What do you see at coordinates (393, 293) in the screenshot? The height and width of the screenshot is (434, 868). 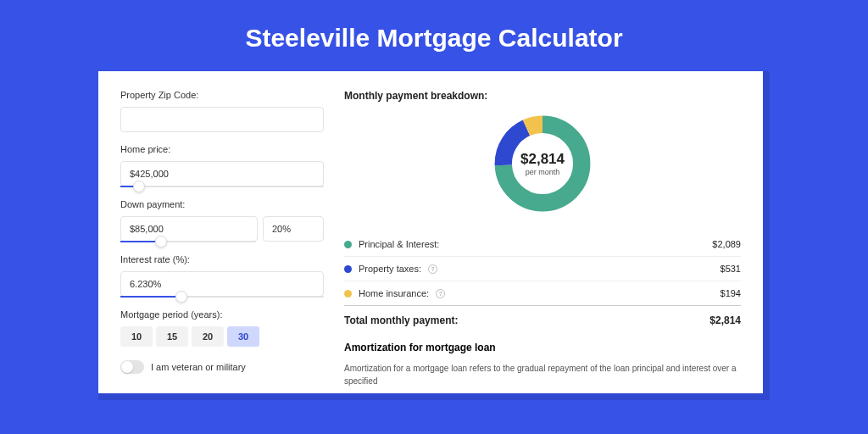 I see `legend-label: Home insurance:` at bounding box center [393, 293].